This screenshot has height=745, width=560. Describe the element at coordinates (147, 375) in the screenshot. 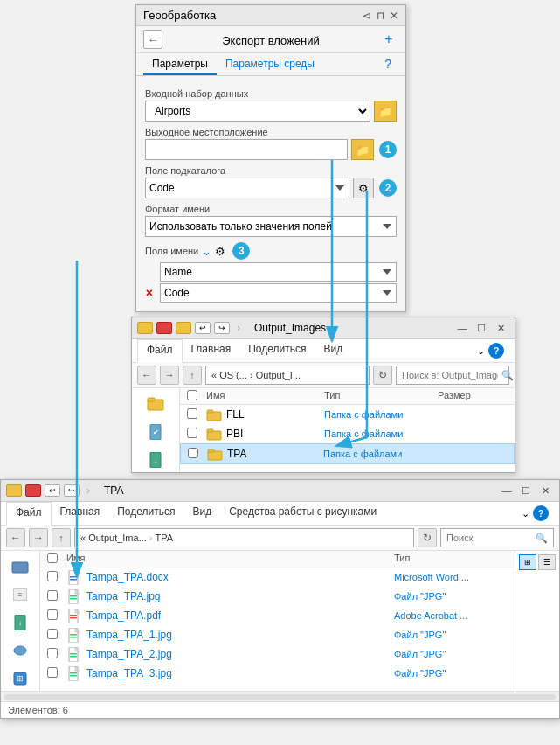

I see `exp1-back-btn: ←` at that location.